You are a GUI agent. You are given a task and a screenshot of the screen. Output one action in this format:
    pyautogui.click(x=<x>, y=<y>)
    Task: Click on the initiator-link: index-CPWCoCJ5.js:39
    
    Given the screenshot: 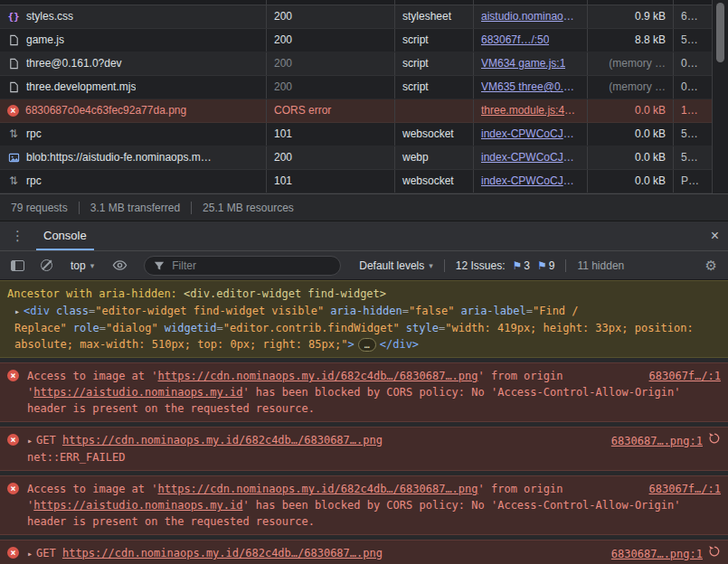 What is the action you would take?
    pyautogui.click(x=530, y=157)
    